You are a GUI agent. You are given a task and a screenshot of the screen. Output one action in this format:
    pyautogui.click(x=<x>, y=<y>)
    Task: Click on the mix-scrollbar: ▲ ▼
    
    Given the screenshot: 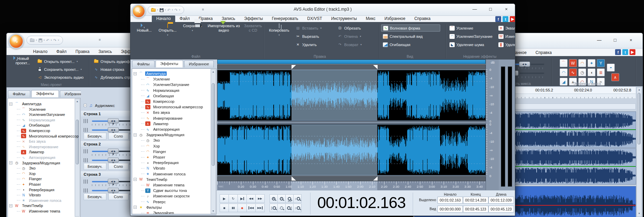 What is the action you would take?
    pyautogui.click(x=639, y=152)
    